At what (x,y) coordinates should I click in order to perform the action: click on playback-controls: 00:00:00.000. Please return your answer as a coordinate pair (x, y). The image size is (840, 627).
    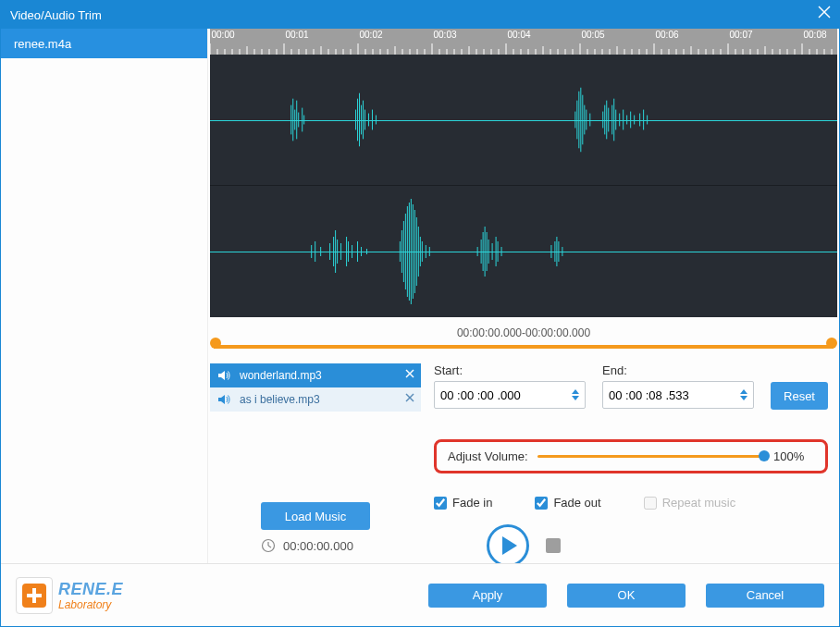
    Looking at the image, I should click on (524, 546).